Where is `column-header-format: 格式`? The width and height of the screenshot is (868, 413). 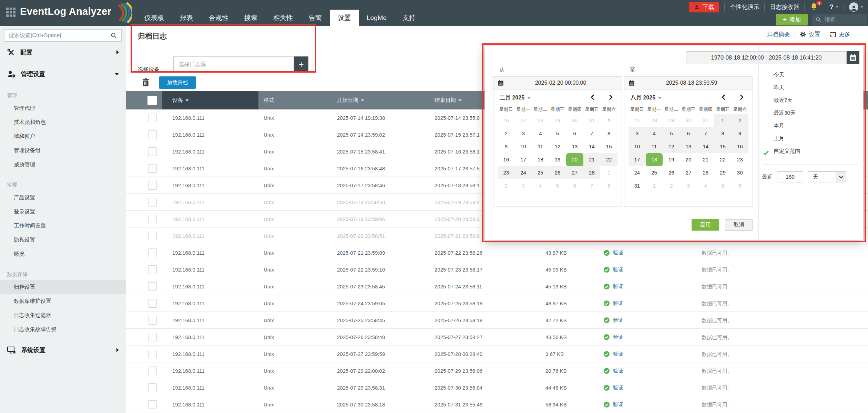
column-header-format: 格式 is located at coordinates (269, 100).